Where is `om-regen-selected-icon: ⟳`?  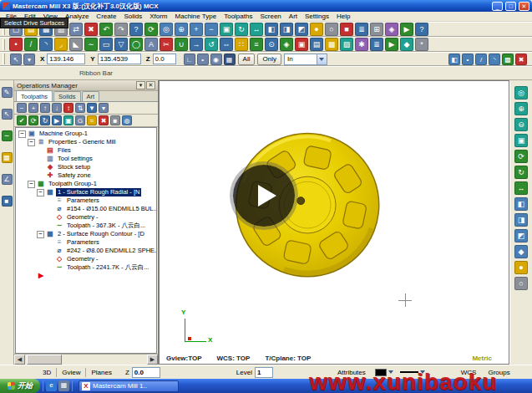
om-regen-selected-icon: ⟳ is located at coordinates (33, 120).